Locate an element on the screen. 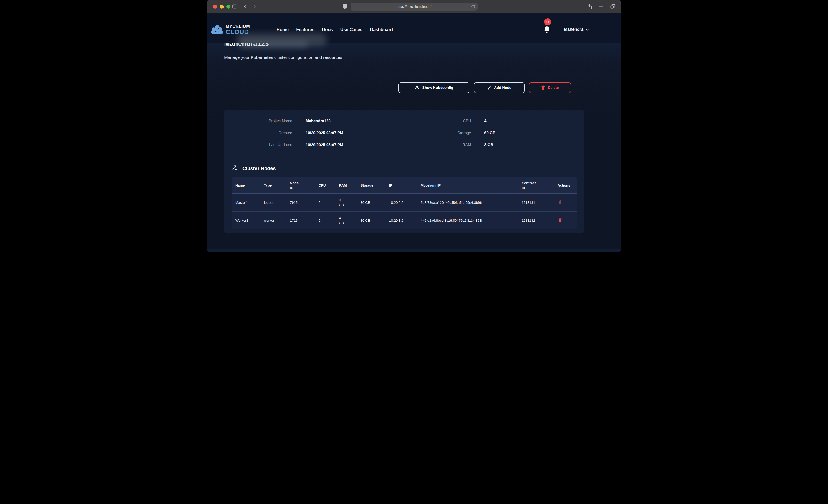 This screenshot has width=828, height=504. address-bar: https://myceliumcloud.tf is located at coordinates (414, 7).